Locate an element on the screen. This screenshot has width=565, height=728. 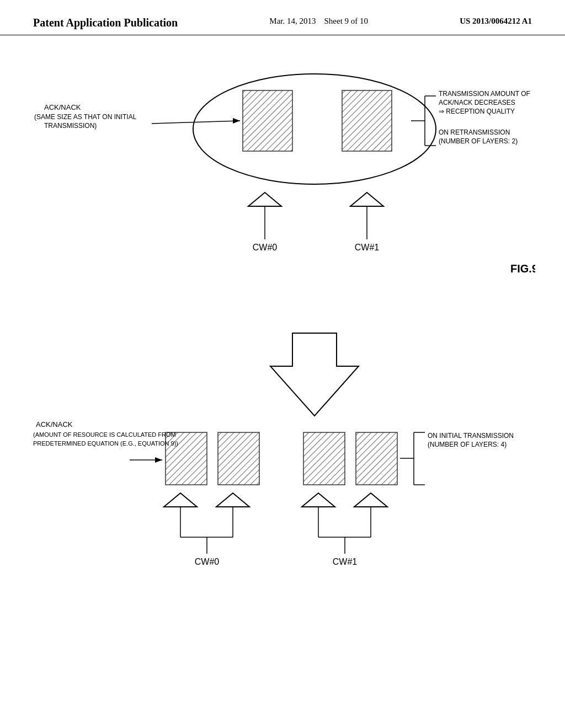
svg-text:(AMOUNT OF RESOURCE IS CALCULA: (AMOUNT OF RESOURCE IS CALCULATED FROM is located at coordinates (105, 435).